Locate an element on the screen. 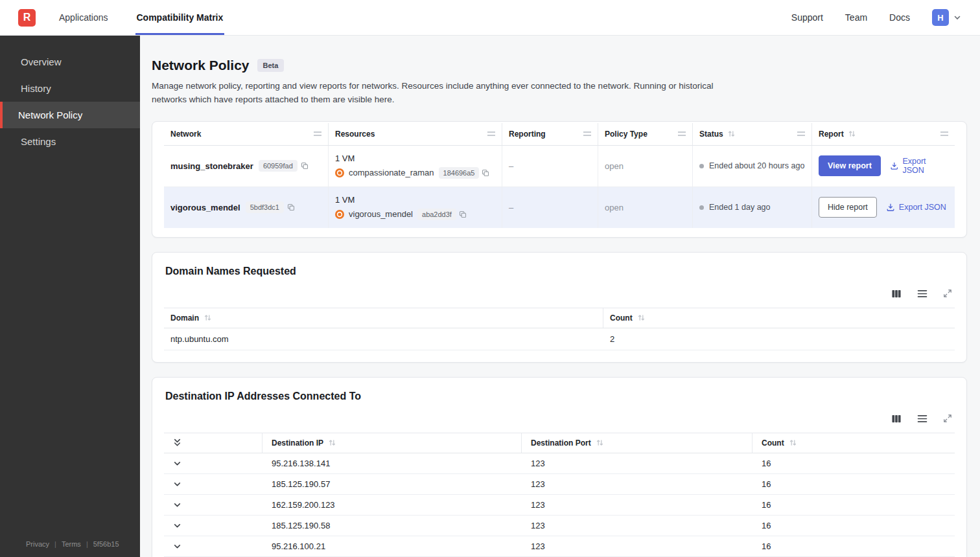  column-header-resources: Resources is located at coordinates (415, 134).